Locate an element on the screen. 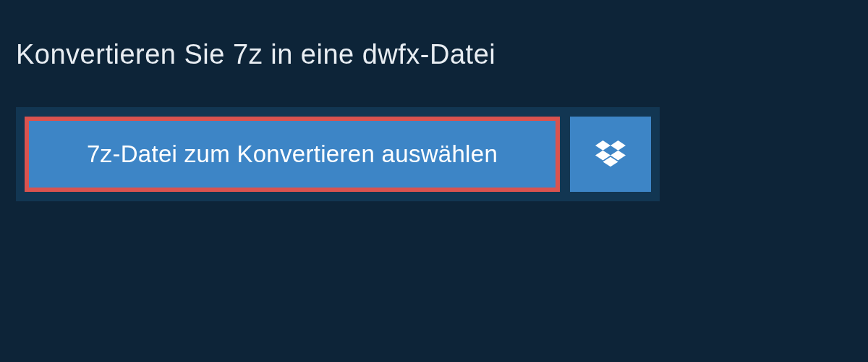  dropbox-button is located at coordinates (610, 154).